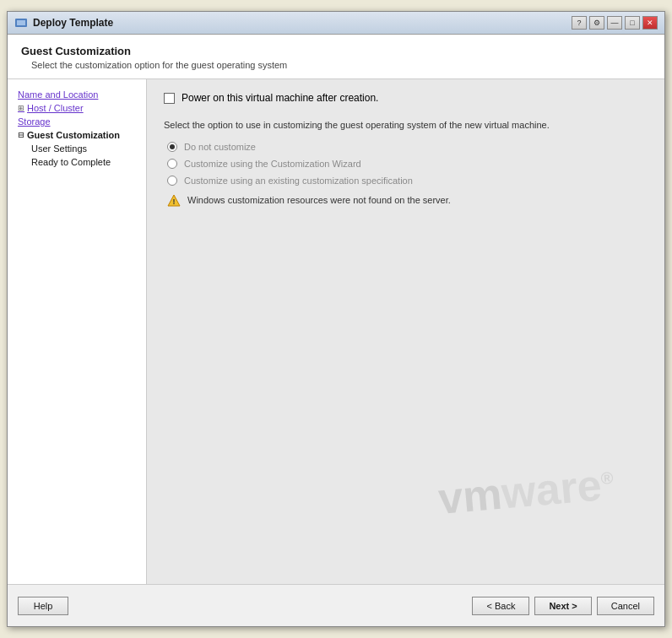  I want to click on footer: Help < Back Next > Cancel, so click(336, 605).